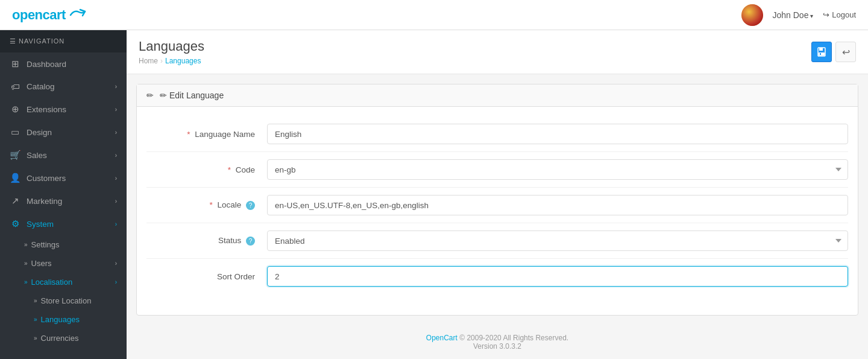 The image size is (868, 359). I want to click on footer-copyright: © 2009-2020 All Rights Reserved., so click(514, 338).